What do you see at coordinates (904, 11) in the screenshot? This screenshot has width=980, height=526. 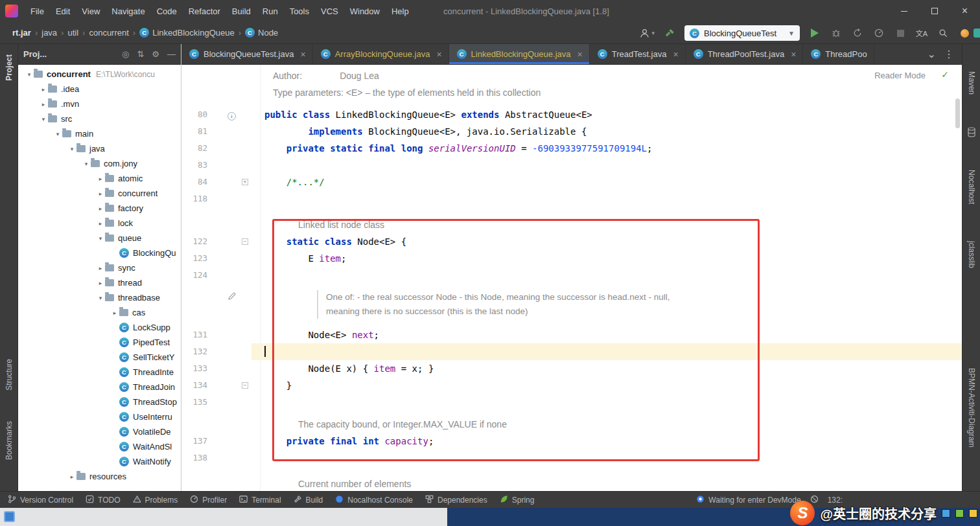 I see `minimize-button` at bounding box center [904, 11].